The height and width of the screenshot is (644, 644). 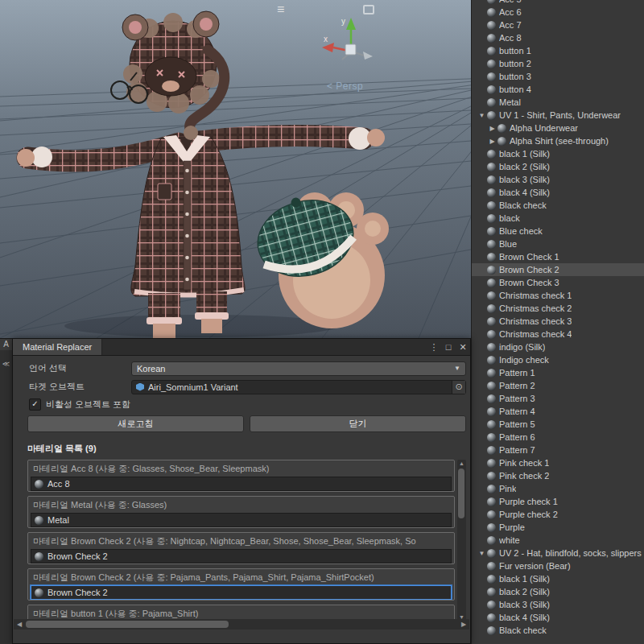 What do you see at coordinates (558, 102) in the screenshot?
I see `hierarchy-item: Metal` at bounding box center [558, 102].